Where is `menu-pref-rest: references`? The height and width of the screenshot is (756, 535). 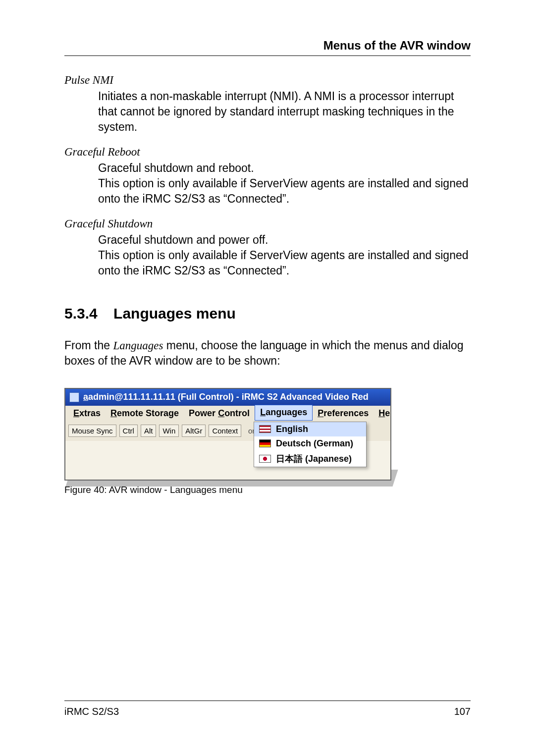
menu-pref-rest: references is located at coordinates (346, 413).